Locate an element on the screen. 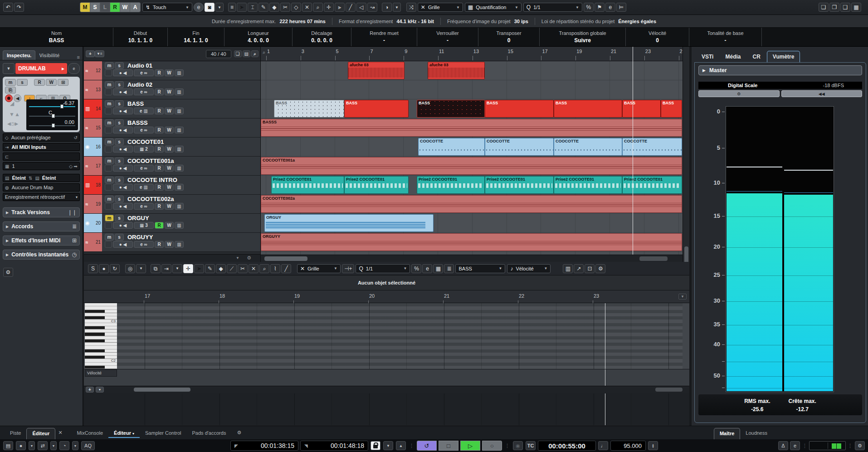  ed-display-icon: ◎ is located at coordinates (130, 269).